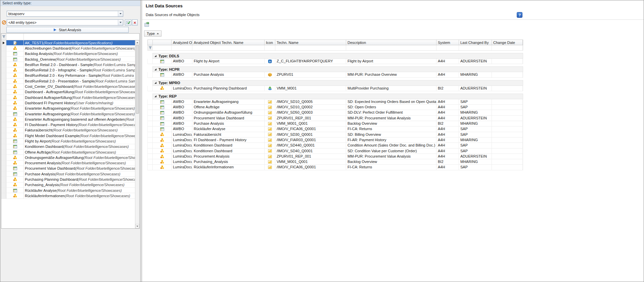  What do you see at coordinates (338, 83) in the screenshot?
I see `group-row: Type: MPRO` at bounding box center [338, 83].